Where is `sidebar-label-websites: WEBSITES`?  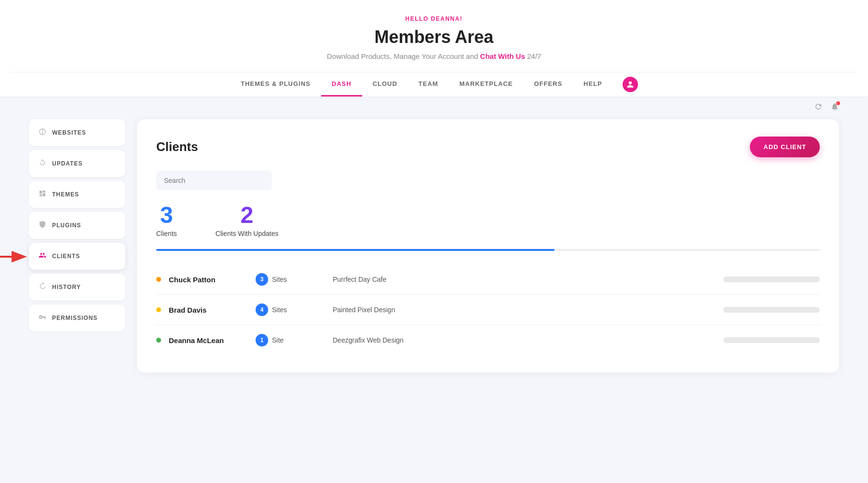 sidebar-label-websites: WEBSITES is located at coordinates (69, 133).